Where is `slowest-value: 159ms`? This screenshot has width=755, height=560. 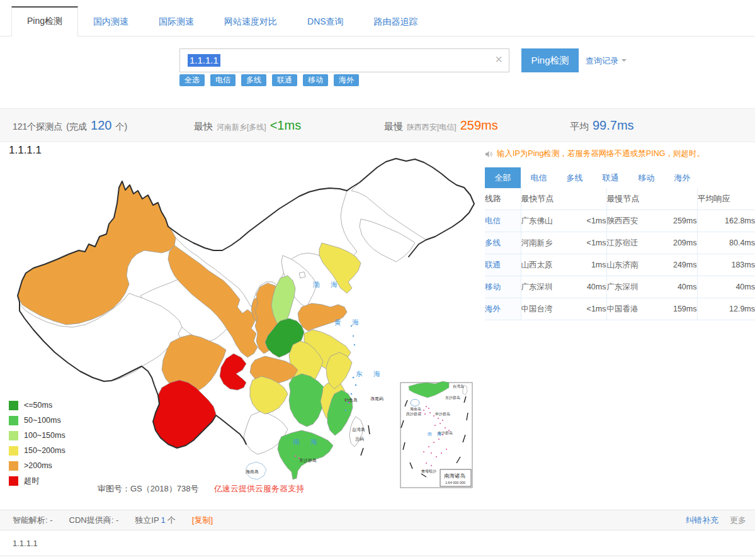
slowest-value: 159ms is located at coordinates (679, 310).